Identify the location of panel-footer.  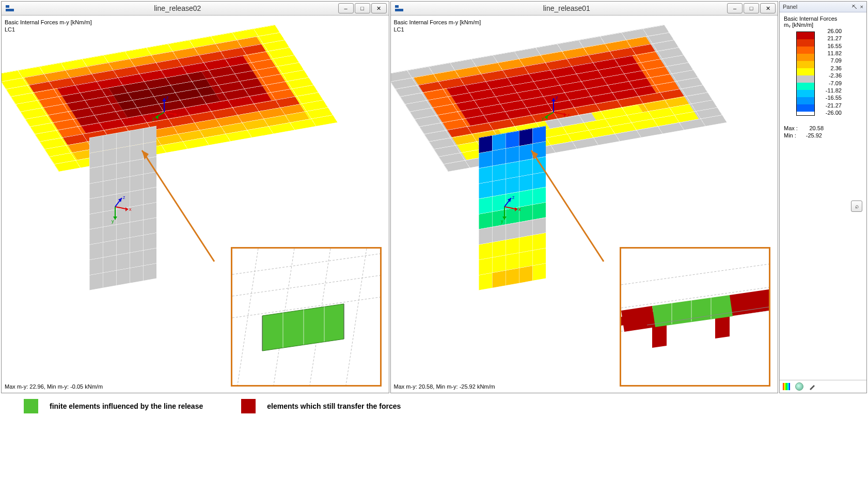
(823, 387).